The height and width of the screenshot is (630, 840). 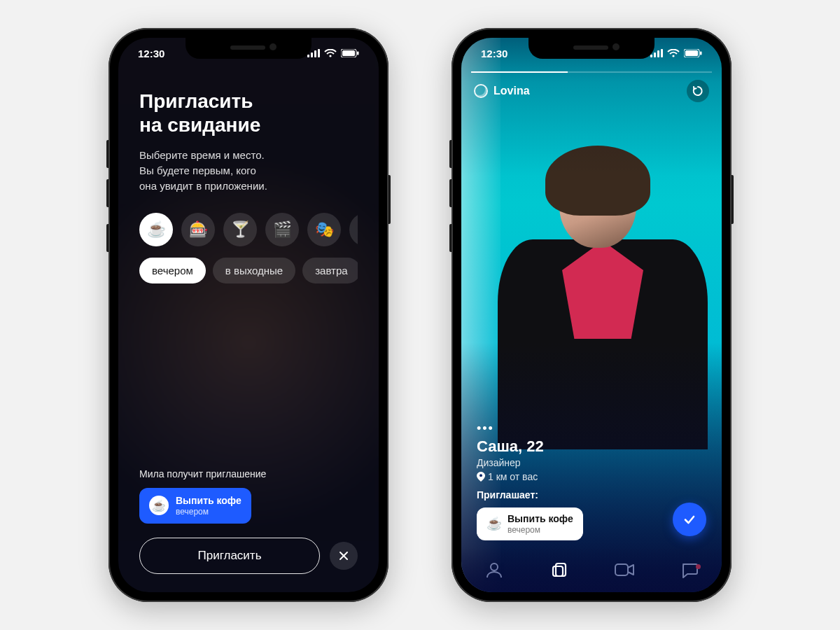 What do you see at coordinates (624, 570) in the screenshot?
I see `video-icon` at bounding box center [624, 570].